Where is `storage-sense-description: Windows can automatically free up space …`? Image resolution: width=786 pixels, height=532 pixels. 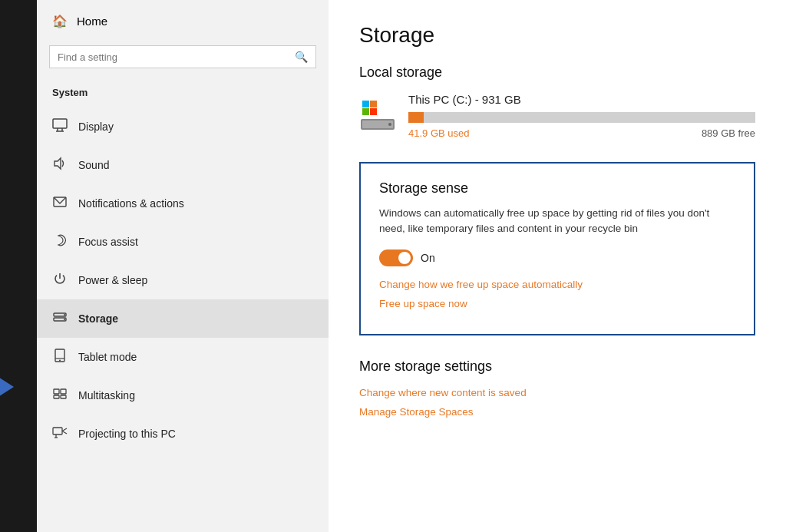 storage-sense-description: Windows can automatically free up space … is located at coordinates (557, 221).